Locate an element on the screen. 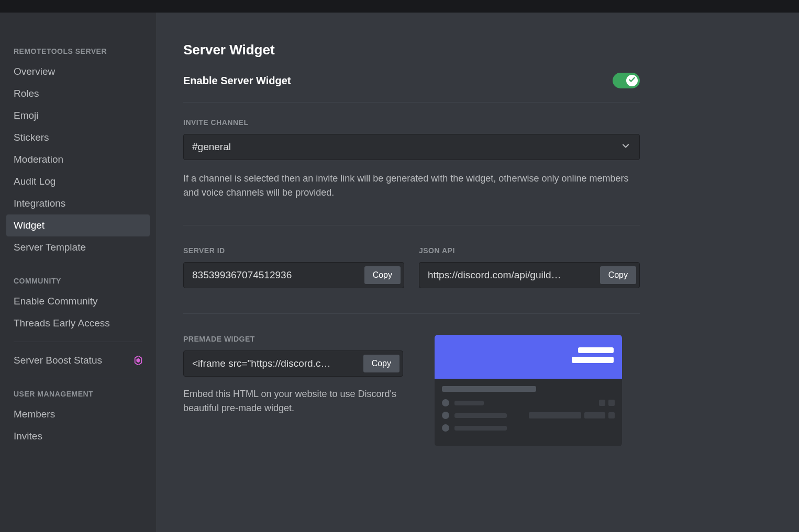 This screenshot has width=799, height=532. json-api-field: https://discord.com/api/guild… Copy is located at coordinates (529, 275).